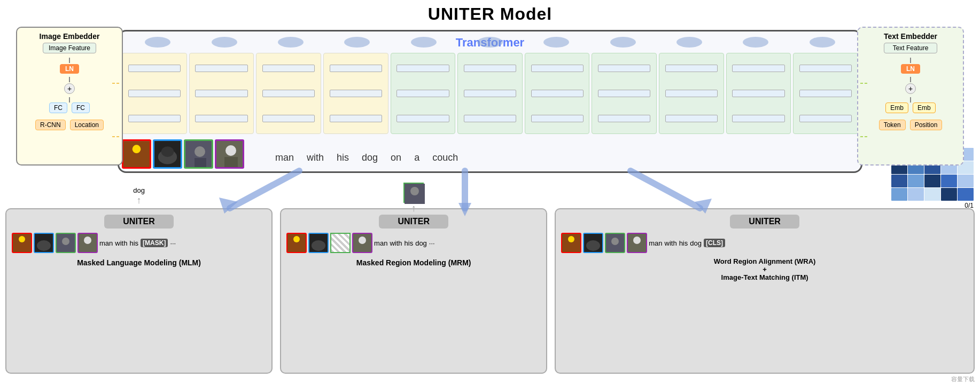 The height and width of the screenshot is (386, 980). I want to click on mlm-uniter-label: UNITER, so click(139, 222).